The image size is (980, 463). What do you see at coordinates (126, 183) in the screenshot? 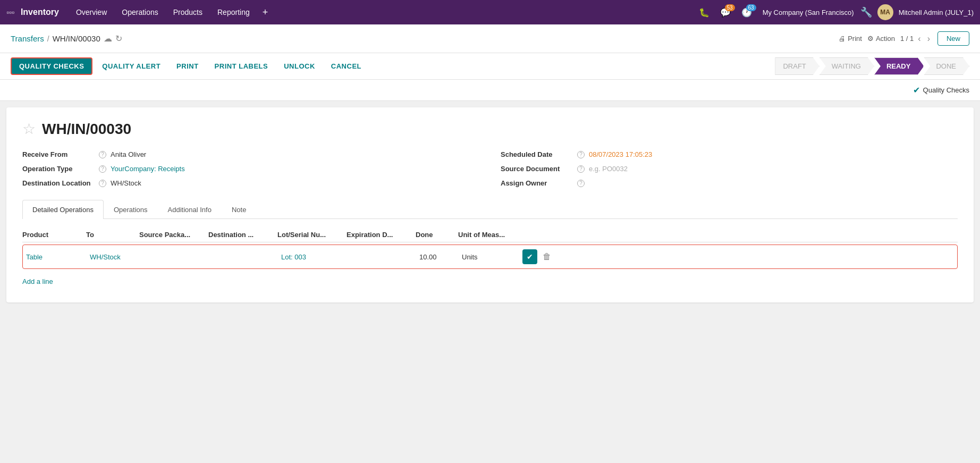
I see `destination-location-value: WH/Stock` at bounding box center [126, 183].